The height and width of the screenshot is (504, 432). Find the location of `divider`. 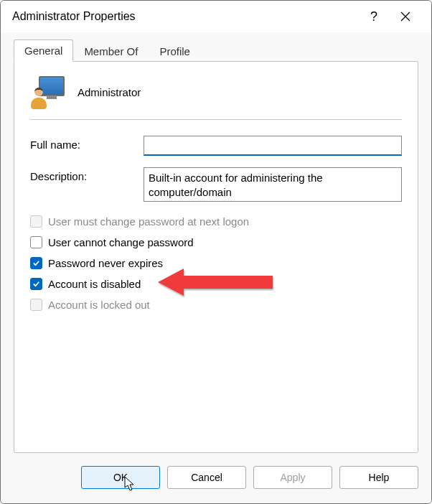

divider is located at coordinates (216, 119).